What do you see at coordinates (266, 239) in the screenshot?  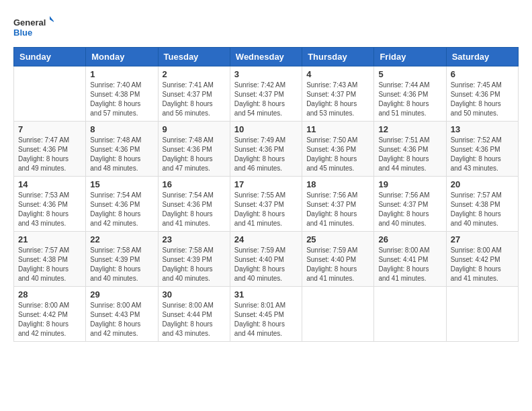 I see `day-number: 24` at bounding box center [266, 239].